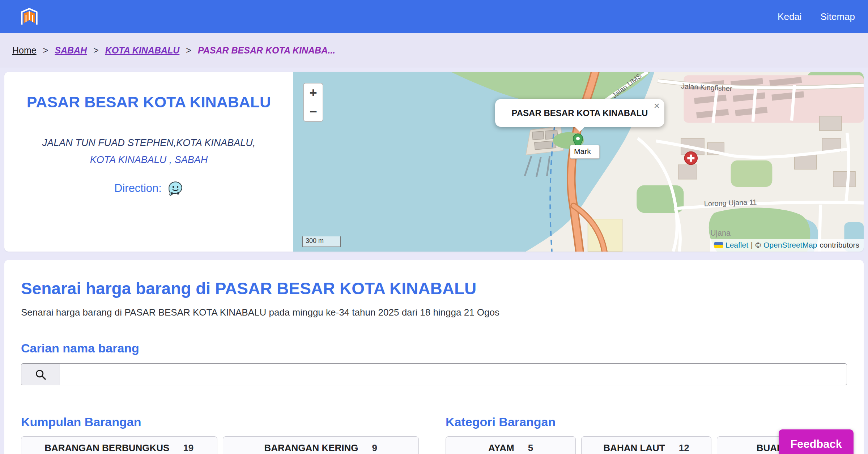  What do you see at coordinates (434, 288) in the screenshot?
I see `price-list-heading: Senarai harga barang di PASAR BESAR KOTA…` at bounding box center [434, 288].